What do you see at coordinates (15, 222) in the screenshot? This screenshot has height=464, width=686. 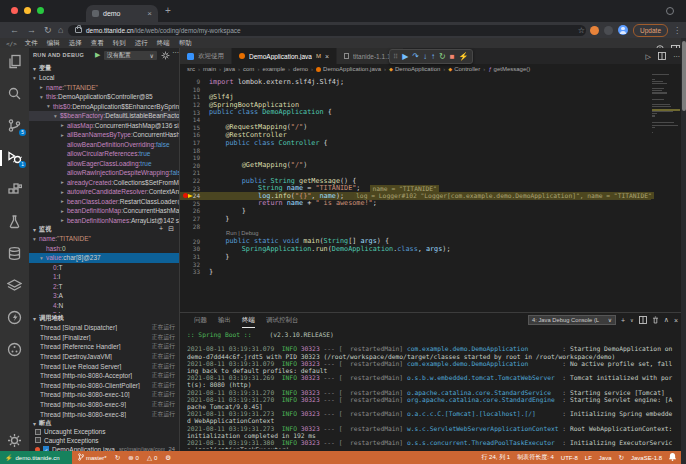 I see `testing-icon` at bounding box center [15, 222].